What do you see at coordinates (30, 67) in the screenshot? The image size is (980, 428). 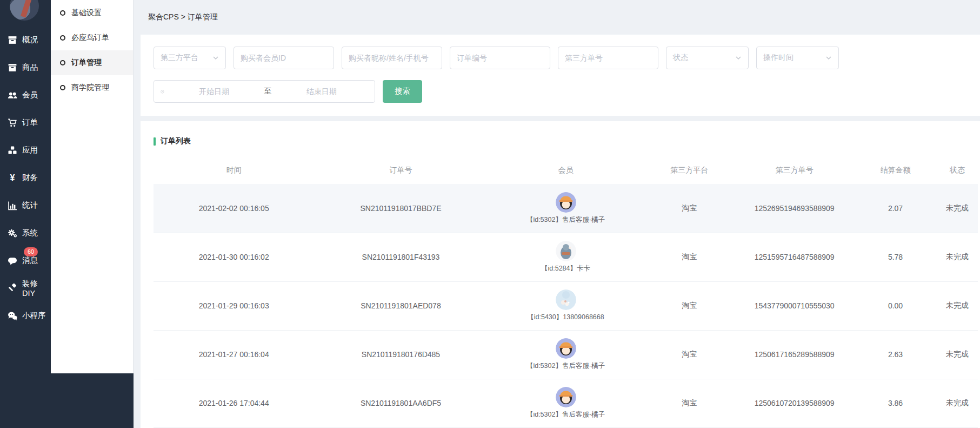 I see `sidebar-item-label: 商品` at bounding box center [30, 67].